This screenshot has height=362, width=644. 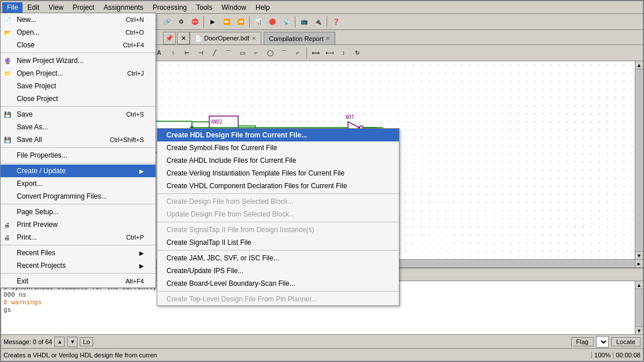 I want to click on submenu-create-ips: Create/Update IPS File..., so click(x=278, y=271).